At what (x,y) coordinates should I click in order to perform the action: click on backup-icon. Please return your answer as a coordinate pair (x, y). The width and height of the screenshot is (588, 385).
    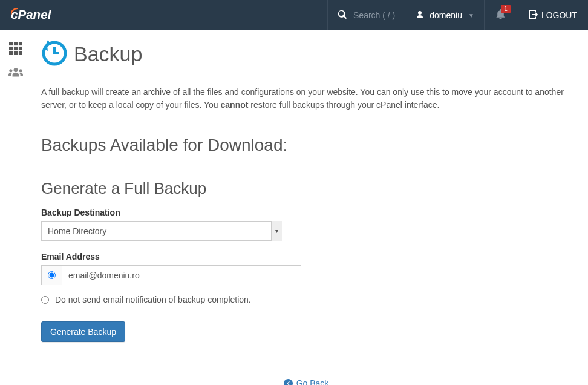
    Looking at the image, I should click on (54, 54).